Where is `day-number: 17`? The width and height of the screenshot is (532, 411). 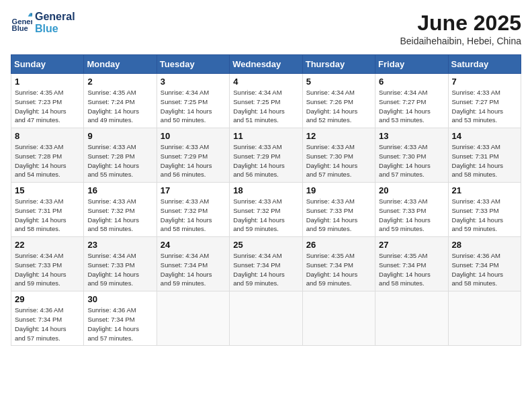 day-number: 17 is located at coordinates (193, 191).